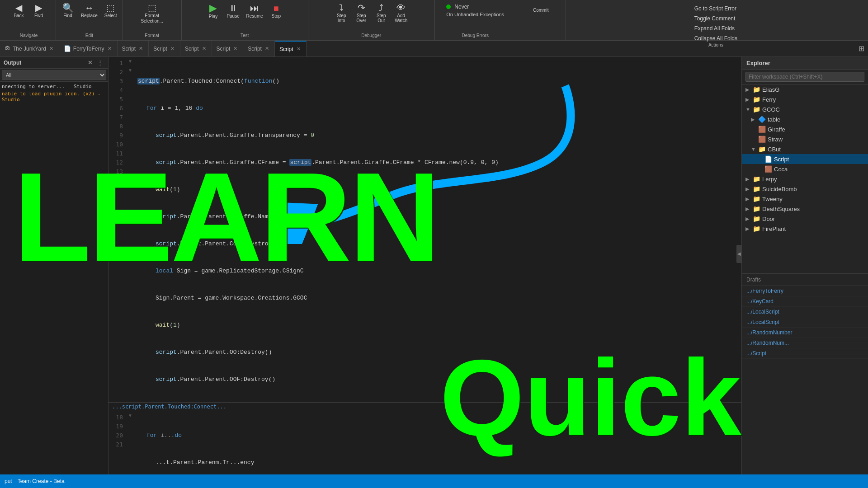 This screenshot has height=488, width=868. What do you see at coordinates (259, 49) in the screenshot?
I see `tab-script-5: Script ✕` at bounding box center [259, 49].